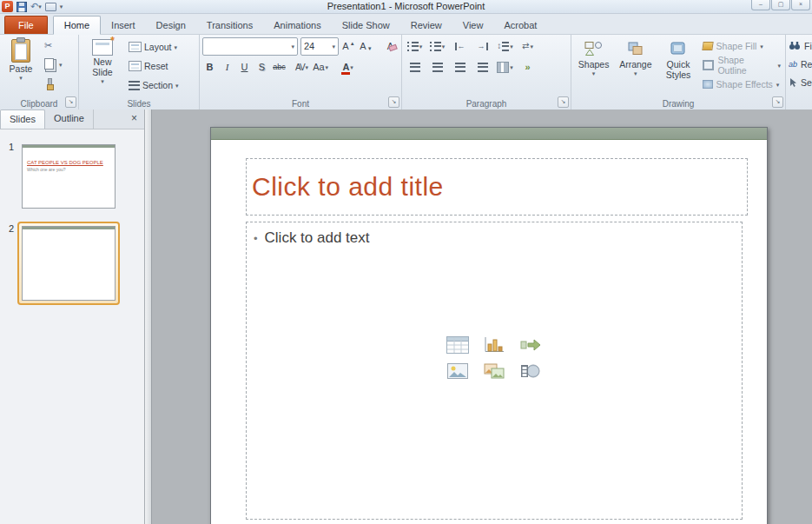 The width and height of the screenshot is (812, 524). Describe the element at coordinates (781, 5) in the screenshot. I see `window-controls: – ▢ ×` at that location.